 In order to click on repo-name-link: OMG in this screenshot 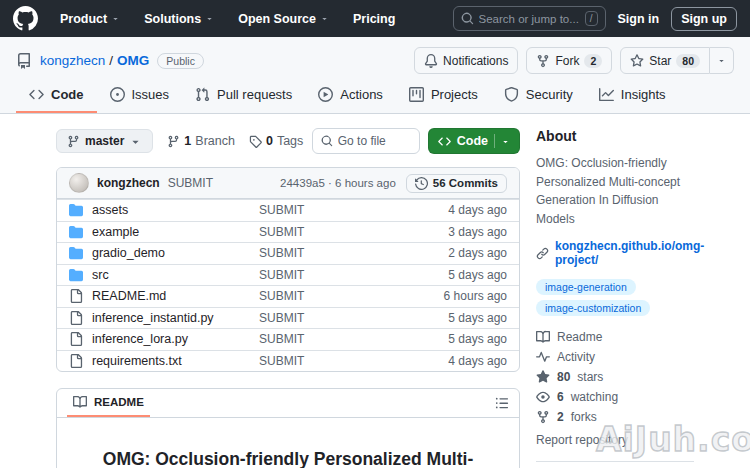, I will do `click(133, 60)`.